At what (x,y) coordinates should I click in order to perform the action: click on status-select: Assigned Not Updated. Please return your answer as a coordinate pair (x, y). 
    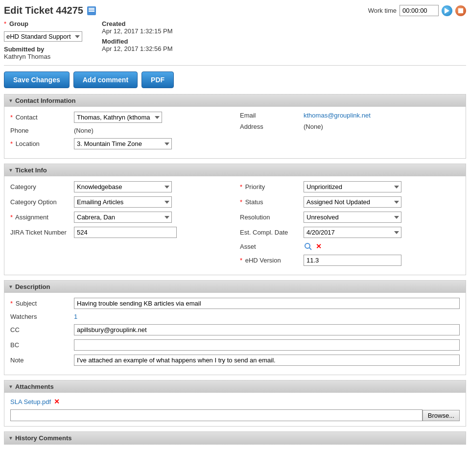
    Looking at the image, I should click on (352, 202).